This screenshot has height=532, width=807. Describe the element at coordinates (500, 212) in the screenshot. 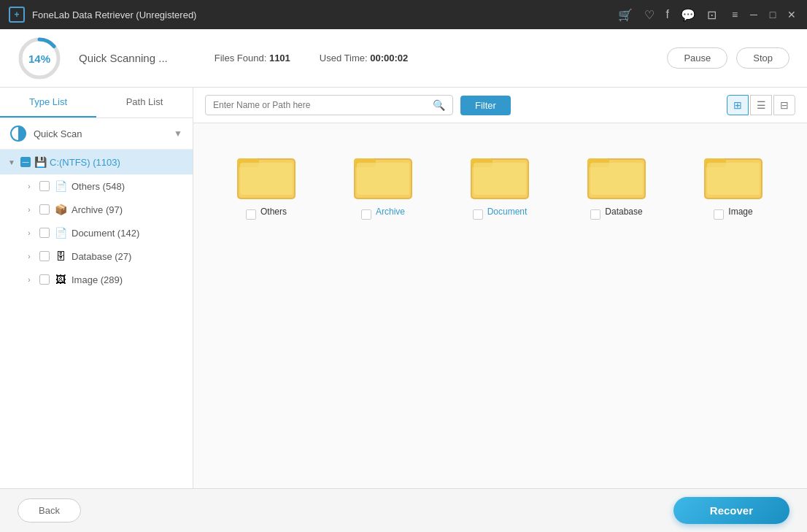

I see `file-label-row-document: Document` at that location.